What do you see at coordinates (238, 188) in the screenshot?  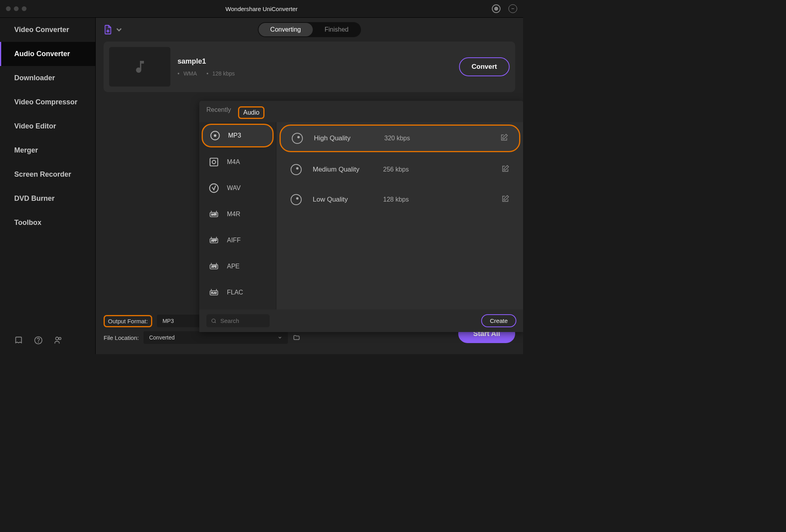 I see `format-item-wav: WAV` at bounding box center [238, 188].